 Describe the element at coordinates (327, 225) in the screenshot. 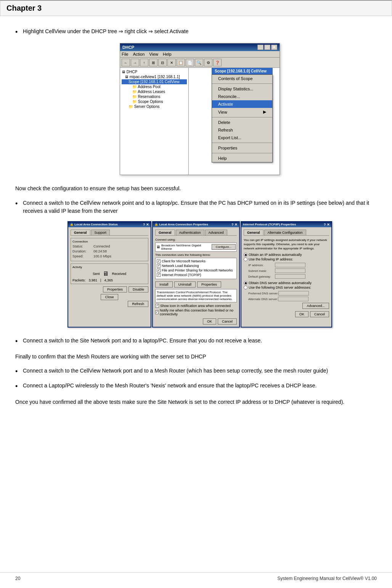

I see `tcp-ip-close-icon: ? ✕` at that location.